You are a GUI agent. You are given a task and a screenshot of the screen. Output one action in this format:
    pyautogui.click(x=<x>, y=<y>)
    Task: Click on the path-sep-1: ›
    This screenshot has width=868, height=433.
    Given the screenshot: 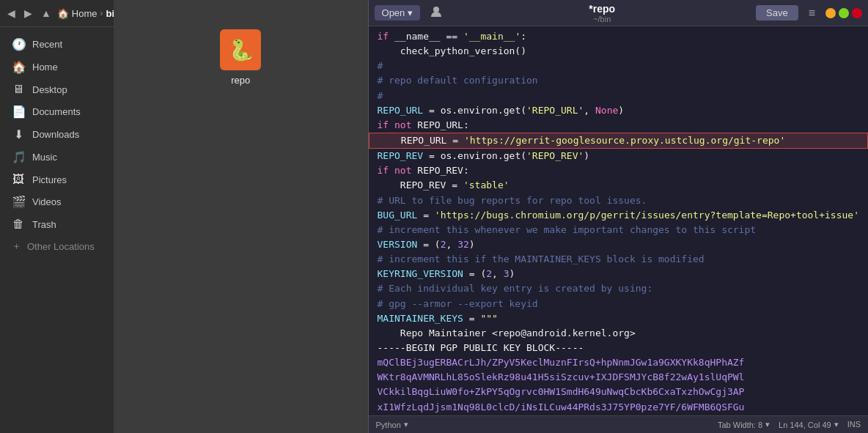 What is the action you would take?
    pyautogui.click(x=102, y=13)
    